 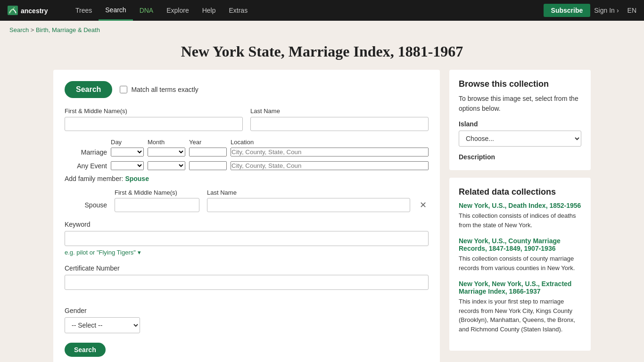 I want to click on match-checkbox, so click(x=124, y=90).